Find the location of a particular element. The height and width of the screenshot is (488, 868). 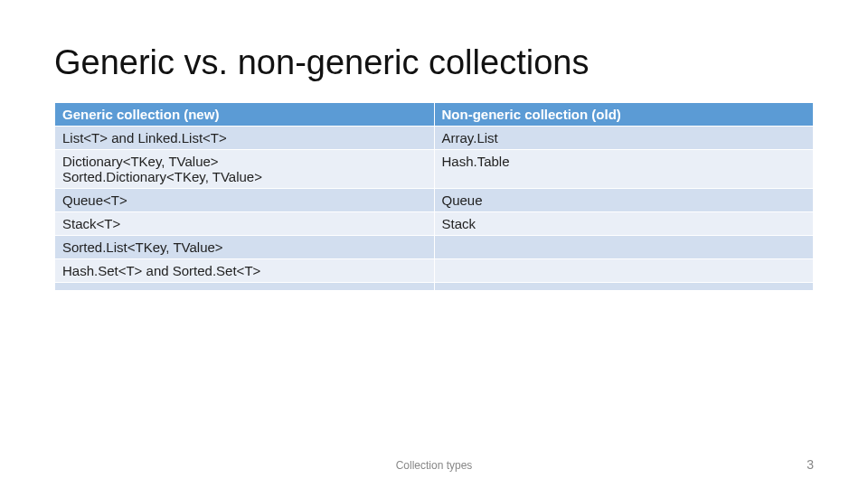

table-row: Hash.Set<T> and Sorted.Set<T> is located at coordinates (434, 271).